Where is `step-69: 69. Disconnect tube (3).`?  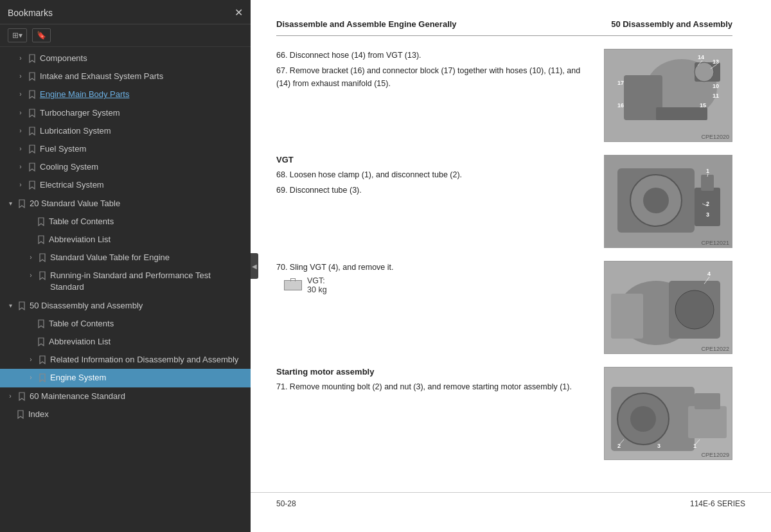 step-69: 69. Disconnect tube (3). is located at coordinates (432, 190).